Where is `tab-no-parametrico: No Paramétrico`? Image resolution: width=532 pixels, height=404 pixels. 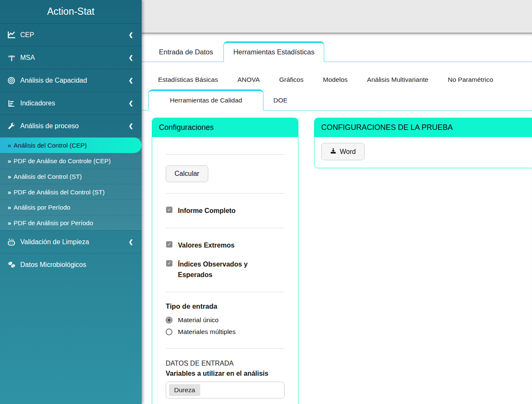
tab-no-parametrico: No Paramétrico is located at coordinates (470, 80).